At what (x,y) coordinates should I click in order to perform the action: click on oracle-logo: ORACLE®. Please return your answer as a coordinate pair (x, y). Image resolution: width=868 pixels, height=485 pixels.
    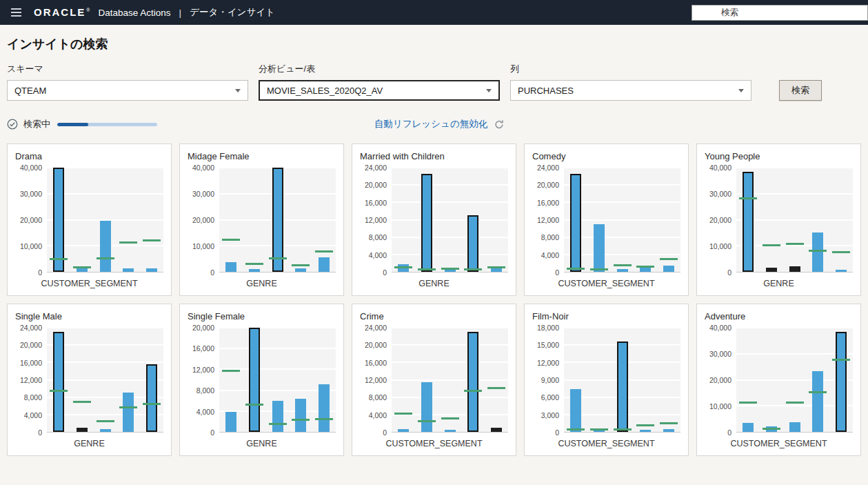
    Looking at the image, I should click on (62, 12).